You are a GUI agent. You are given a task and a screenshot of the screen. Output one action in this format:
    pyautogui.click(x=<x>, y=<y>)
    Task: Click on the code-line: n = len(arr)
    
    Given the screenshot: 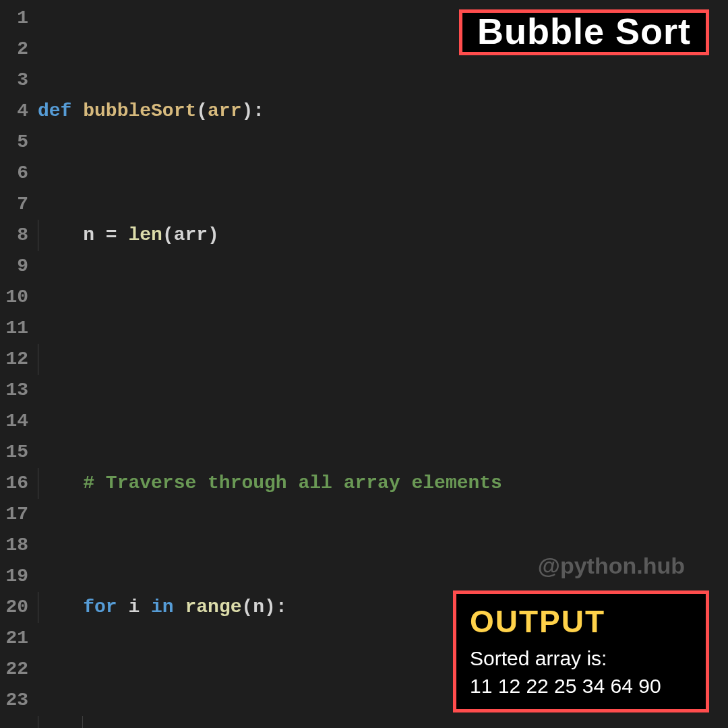 What is the action you would take?
    pyautogui.click(x=383, y=235)
    